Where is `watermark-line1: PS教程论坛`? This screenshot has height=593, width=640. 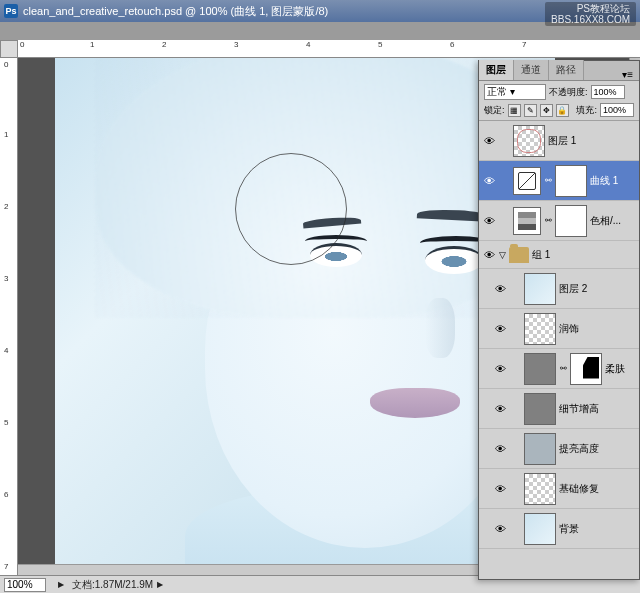
watermark-line1: PS教程论坛 is located at coordinates (590, 8).